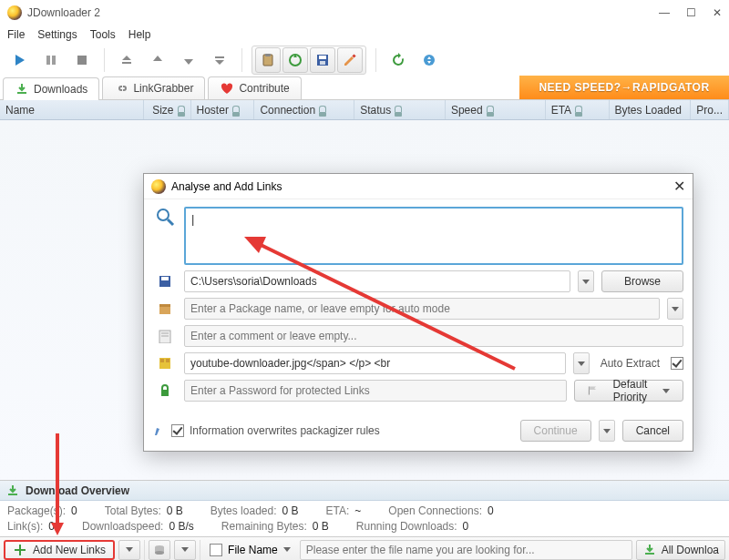 The height and width of the screenshot is (560, 729). I want to click on menu-help: Help, so click(140, 35).